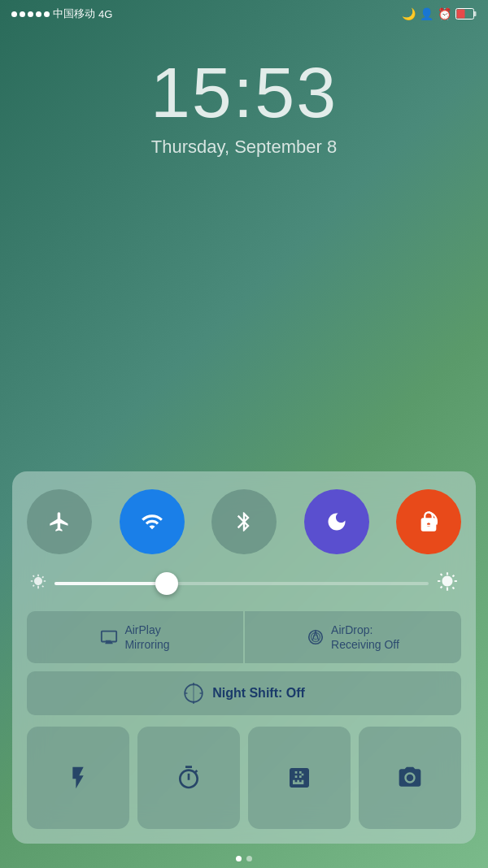 Image resolution: width=488 pixels, height=868 pixels. What do you see at coordinates (31, 15) in the screenshot?
I see `dot3` at bounding box center [31, 15].